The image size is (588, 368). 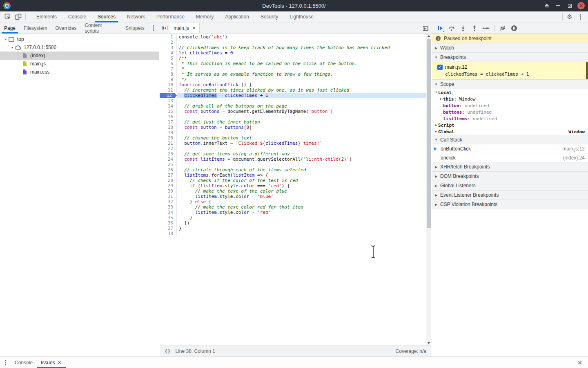 I want to click on line-number-29: 29, so click(x=168, y=186).